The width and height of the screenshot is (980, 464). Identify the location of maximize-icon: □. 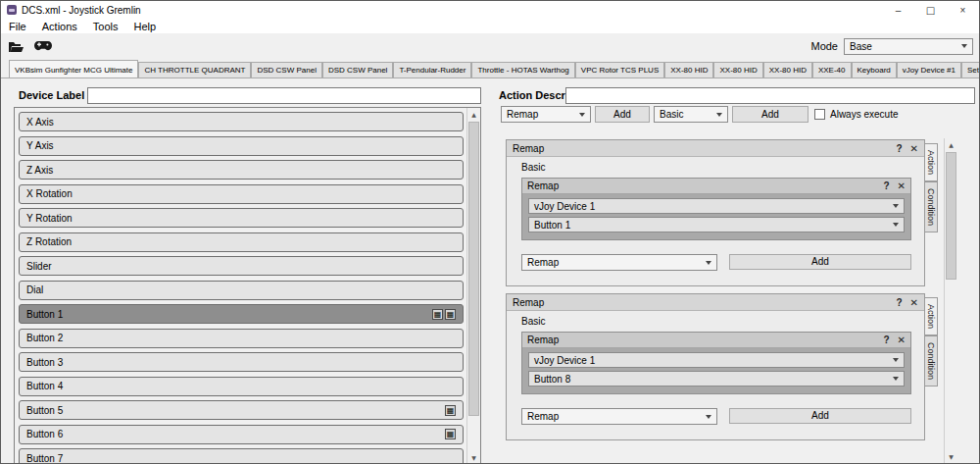
(931, 10).